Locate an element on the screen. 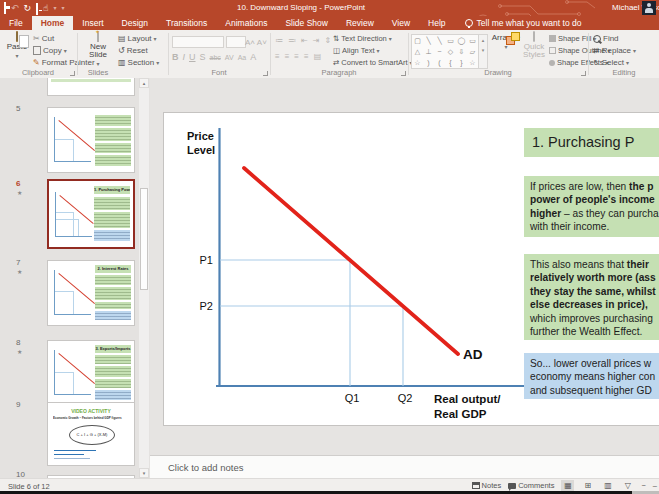 This screenshot has height=494, width=659. paragraph-dialog-launcher is located at coordinates (404, 74).